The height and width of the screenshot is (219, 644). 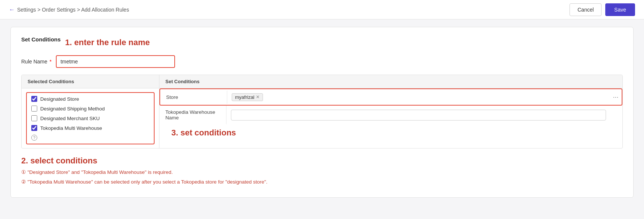 I want to click on checkbox-designated-shipping: Designated Shipping Method, so click(x=90, y=109).